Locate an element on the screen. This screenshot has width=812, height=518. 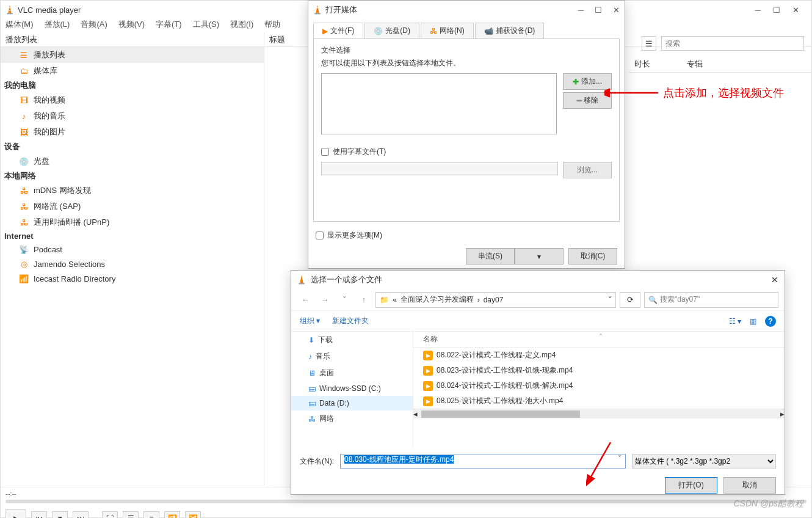
loop-button: 🔁 is located at coordinates (172, 514).